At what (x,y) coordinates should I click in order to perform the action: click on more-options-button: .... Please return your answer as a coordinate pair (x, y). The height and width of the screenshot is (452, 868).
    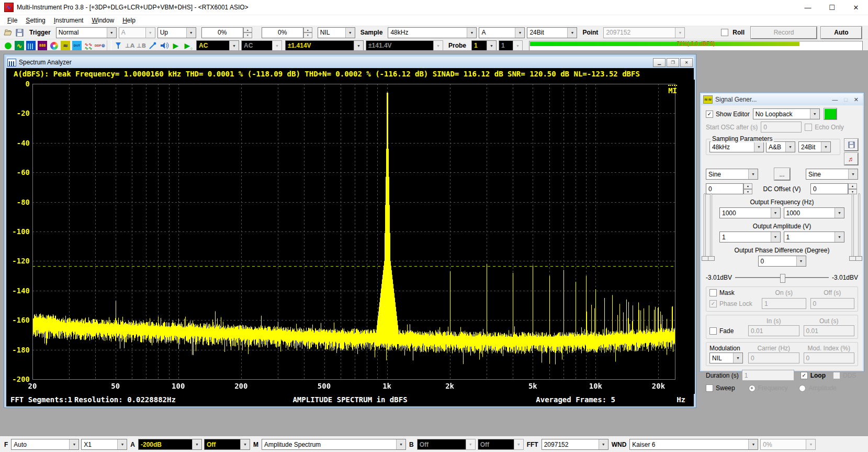
    Looking at the image, I should click on (782, 174).